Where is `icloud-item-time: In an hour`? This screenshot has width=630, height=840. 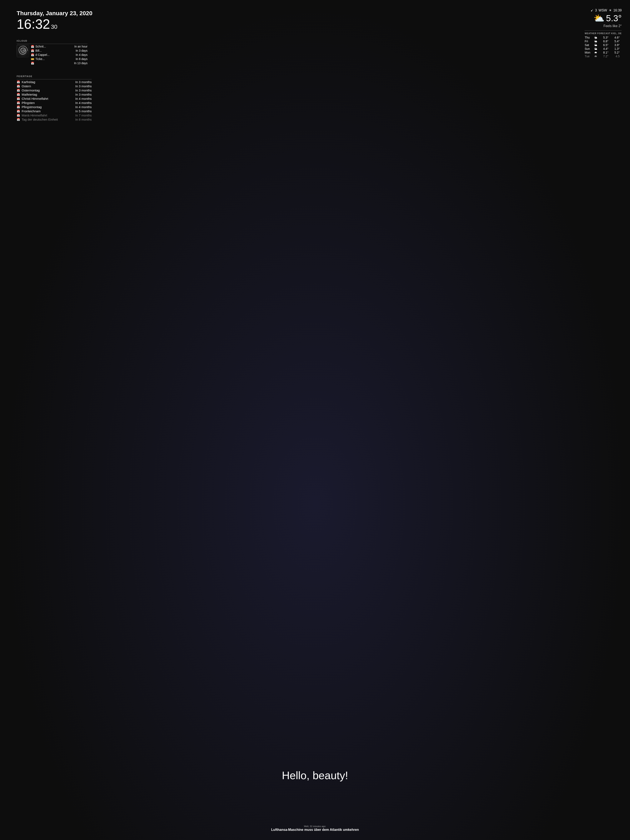
icloud-item-time: In an hour is located at coordinates (81, 46).